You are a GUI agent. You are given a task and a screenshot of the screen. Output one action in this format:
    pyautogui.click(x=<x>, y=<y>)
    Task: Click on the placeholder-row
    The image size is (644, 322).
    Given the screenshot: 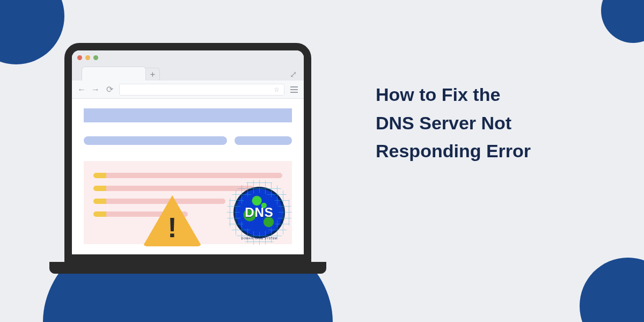 What is the action you would take?
    pyautogui.click(x=188, y=141)
    